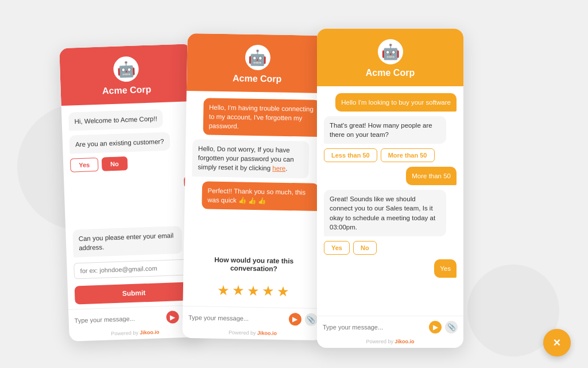  Describe the element at coordinates (130, 163) in the screenshot. I see `card1-btn-row: Yes No` at that location.